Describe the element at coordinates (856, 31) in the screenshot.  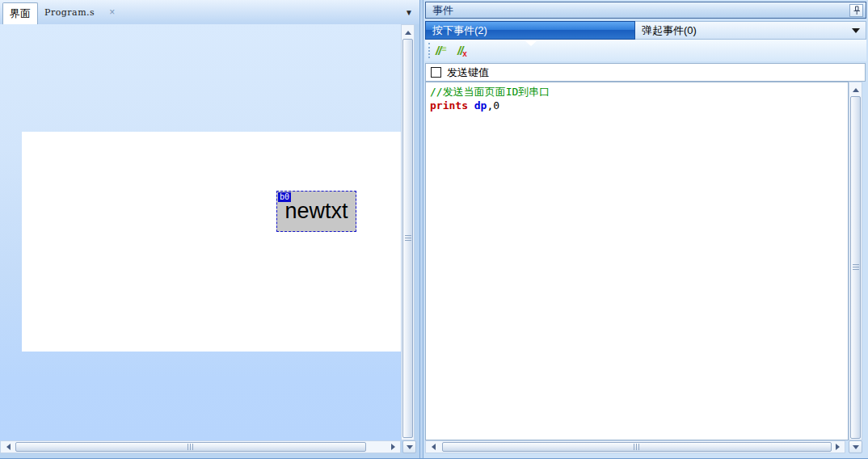
I see `chevron-down-icon` at that location.